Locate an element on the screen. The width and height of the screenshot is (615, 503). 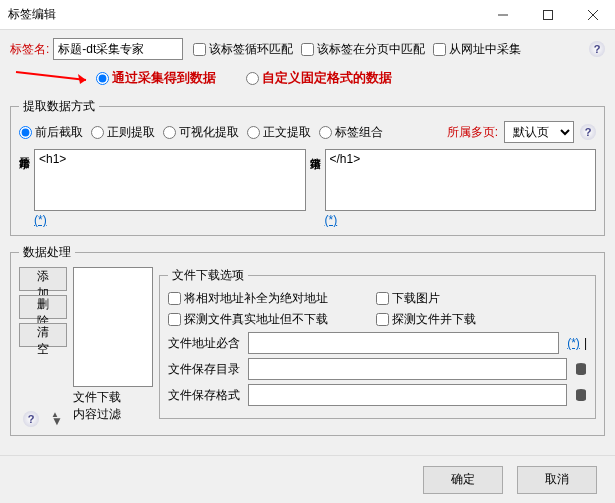
titlebar: 标签编辑 is located at coordinates (308, 15).